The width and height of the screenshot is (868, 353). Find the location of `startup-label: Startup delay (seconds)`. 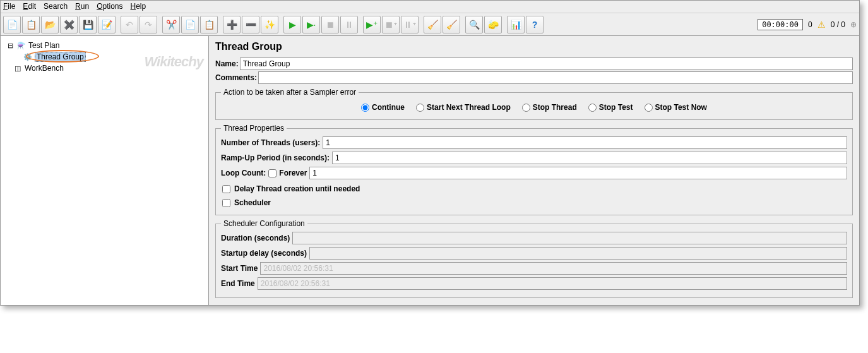

startup-label: Startup delay (seconds) is located at coordinates (264, 253).